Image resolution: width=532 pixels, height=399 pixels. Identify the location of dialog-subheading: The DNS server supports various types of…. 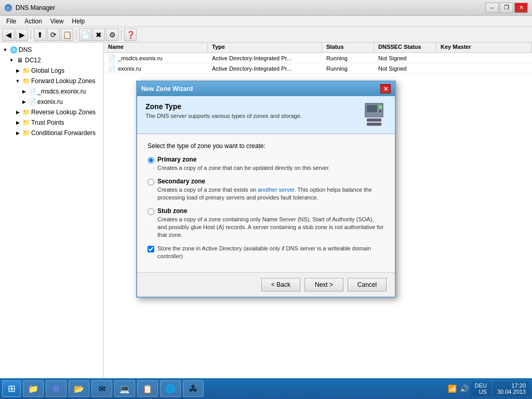
(223, 116).